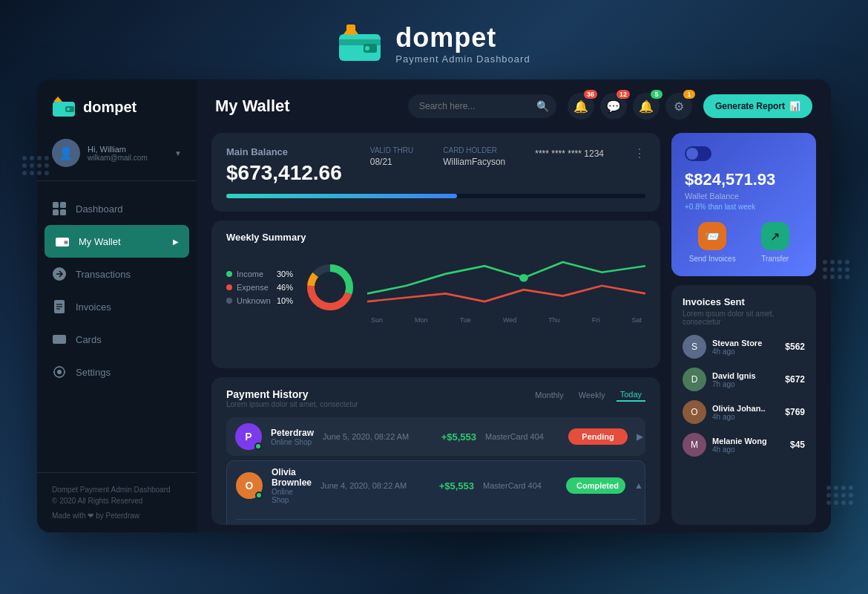 The height and width of the screenshot is (594, 868). Describe the element at coordinates (712, 242) in the screenshot. I see `send-invoices-action: 📨 Send Invoices` at that location.